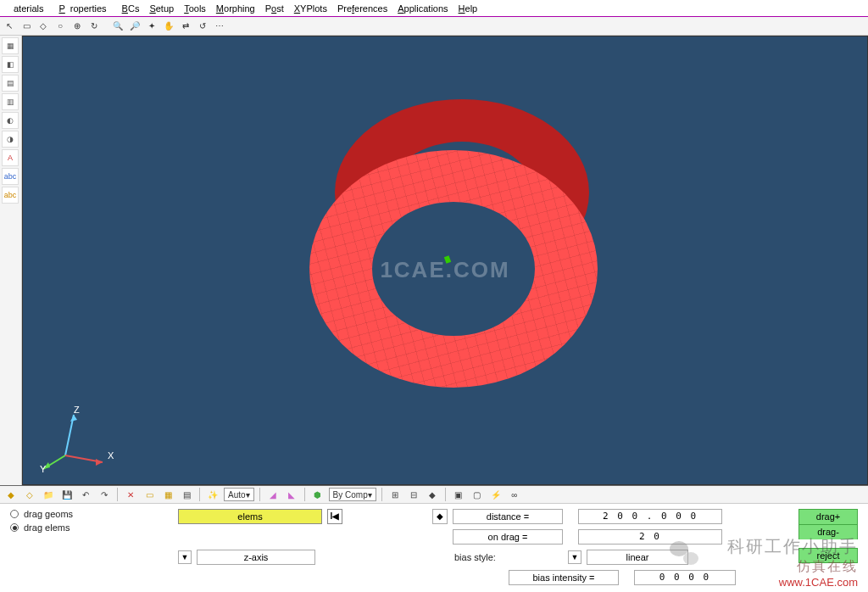 This screenshot has width=868, height=592. Describe the element at coordinates (564, 578) in the screenshot. I see `bias-int-label: bias intensity =` at that location.